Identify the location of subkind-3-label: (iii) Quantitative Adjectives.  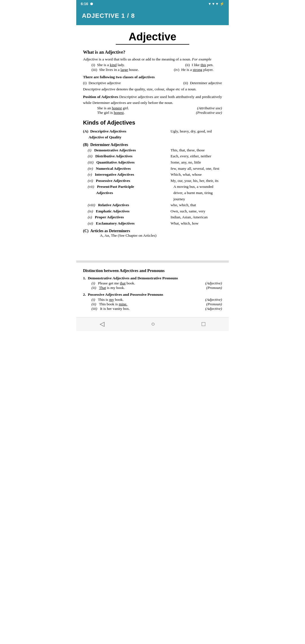
(128, 162).